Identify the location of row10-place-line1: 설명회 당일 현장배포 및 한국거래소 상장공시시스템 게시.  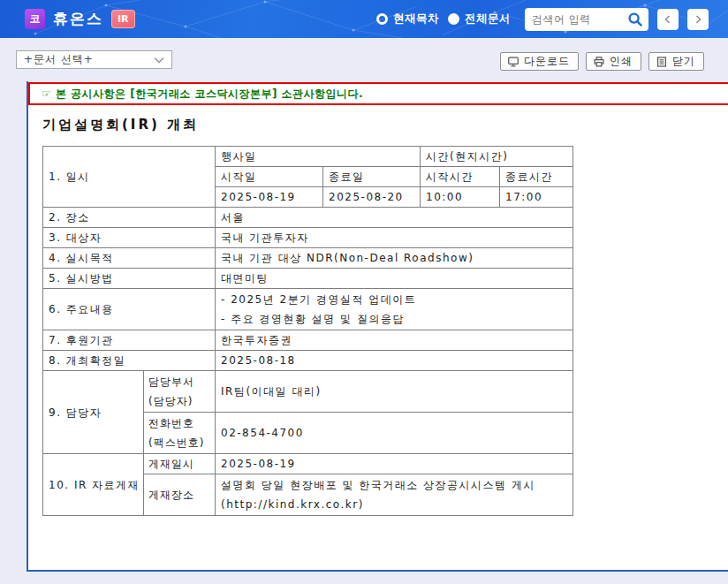
(395, 485).